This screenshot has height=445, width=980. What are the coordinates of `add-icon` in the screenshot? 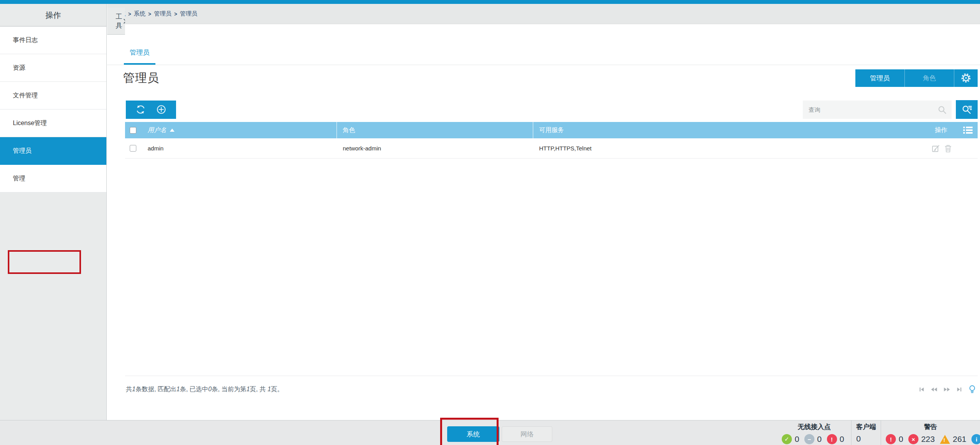 It's located at (161, 109).